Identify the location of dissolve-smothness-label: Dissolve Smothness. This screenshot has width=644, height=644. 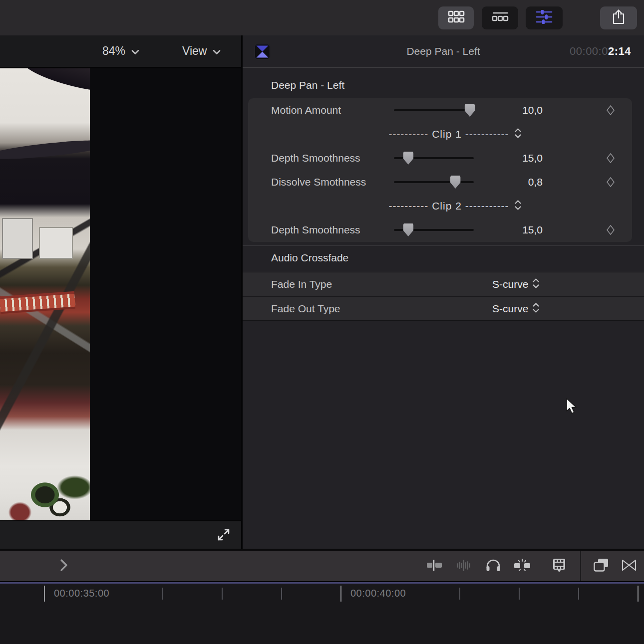
(319, 182).